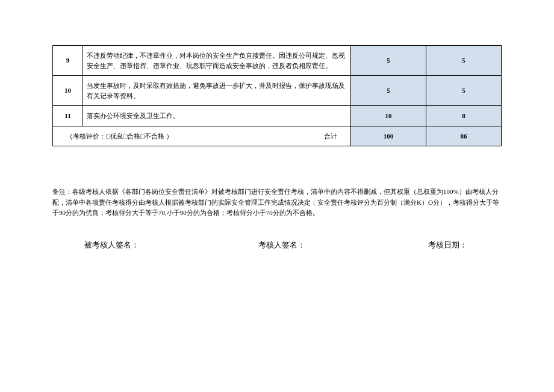 This screenshot has height=392, width=554. What do you see at coordinates (202, 136) in the screenshot?
I see `summary-label-cell: （考核评价：□优良□合格□不合格 ） 合计` at bounding box center [202, 136].